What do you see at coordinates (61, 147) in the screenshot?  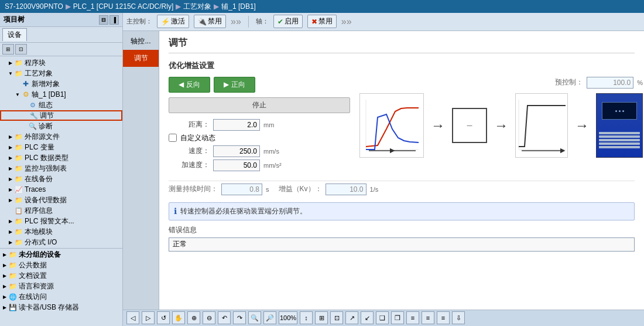 I see `tree-item-PLC变量: ▶ 📁 PLC 变量` at bounding box center [61, 147].